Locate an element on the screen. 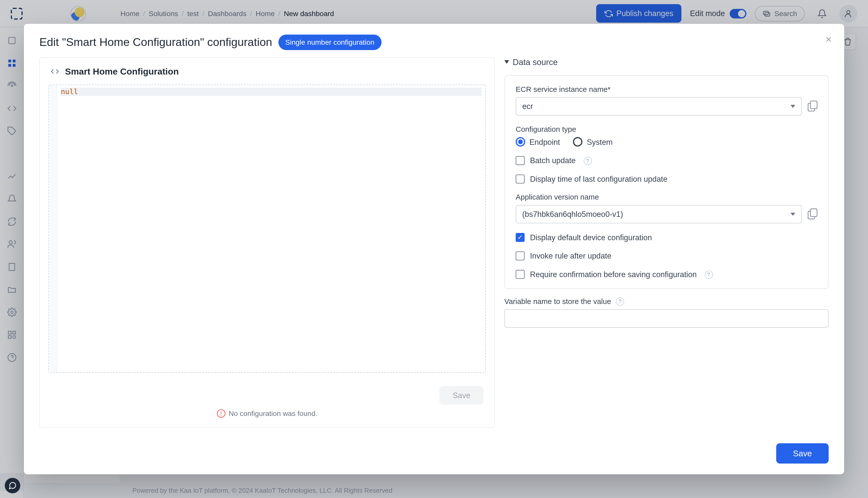 This screenshot has width=868, height=498. radio-unchecked-icon is located at coordinates (578, 142).